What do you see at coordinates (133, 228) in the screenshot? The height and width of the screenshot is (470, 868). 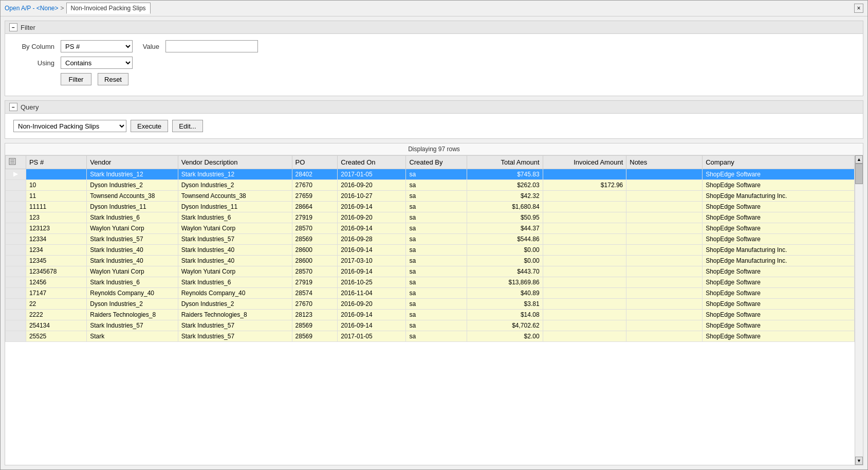 I see `cell-vendor: Waylon Yutani Corp` at bounding box center [133, 228].